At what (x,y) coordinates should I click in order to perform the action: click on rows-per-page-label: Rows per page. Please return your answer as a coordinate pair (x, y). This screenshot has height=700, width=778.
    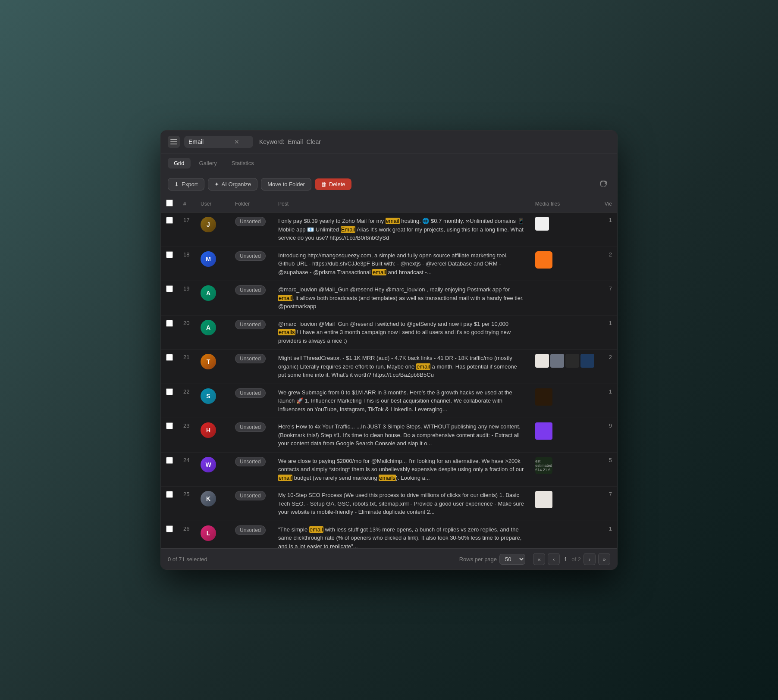
    Looking at the image, I should click on (478, 559).